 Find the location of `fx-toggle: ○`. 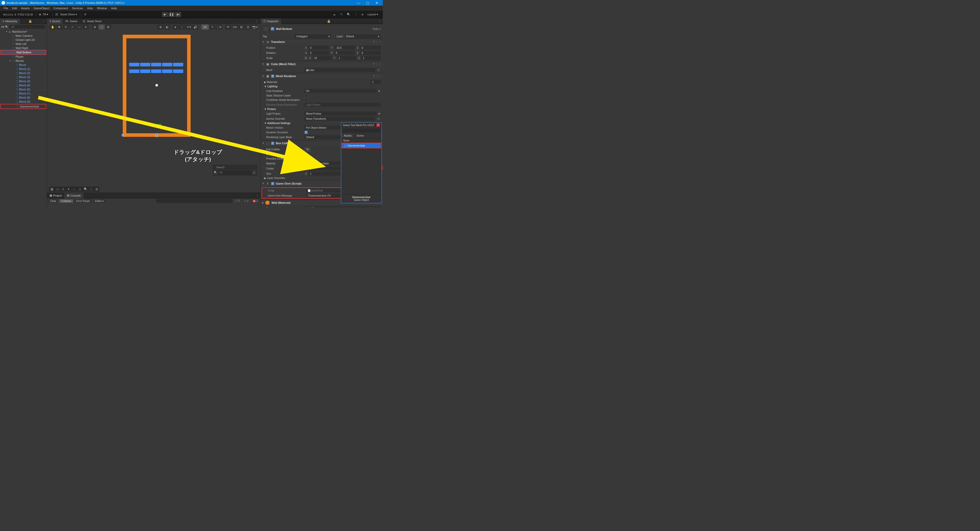

fx-toggle: ○ is located at coordinates (182, 27).